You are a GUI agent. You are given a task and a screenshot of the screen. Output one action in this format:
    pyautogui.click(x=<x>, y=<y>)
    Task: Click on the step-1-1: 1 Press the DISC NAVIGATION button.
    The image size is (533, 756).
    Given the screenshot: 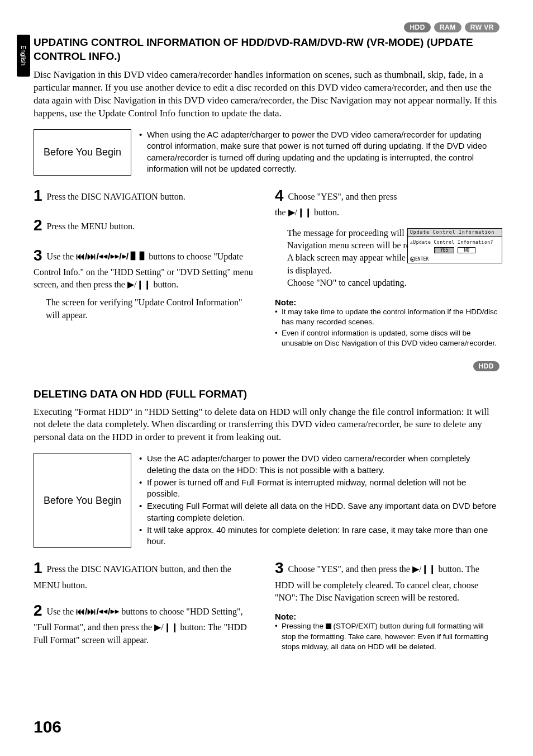 What is the action you would take?
    pyautogui.click(x=146, y=196)
    